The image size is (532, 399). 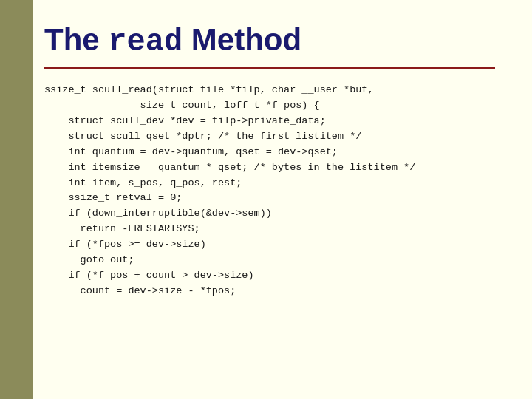 What do you see at coordinates (270, 152) in the screenshot?
I see `code-line: int quantum = dev->quantum, qset = dev->…` at bounding box center [270, 152].